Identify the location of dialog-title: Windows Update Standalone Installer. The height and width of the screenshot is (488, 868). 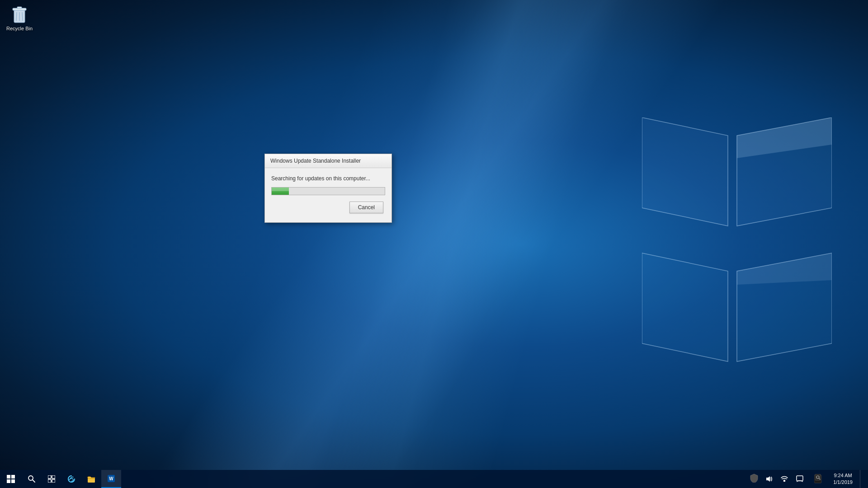
(316, 161).